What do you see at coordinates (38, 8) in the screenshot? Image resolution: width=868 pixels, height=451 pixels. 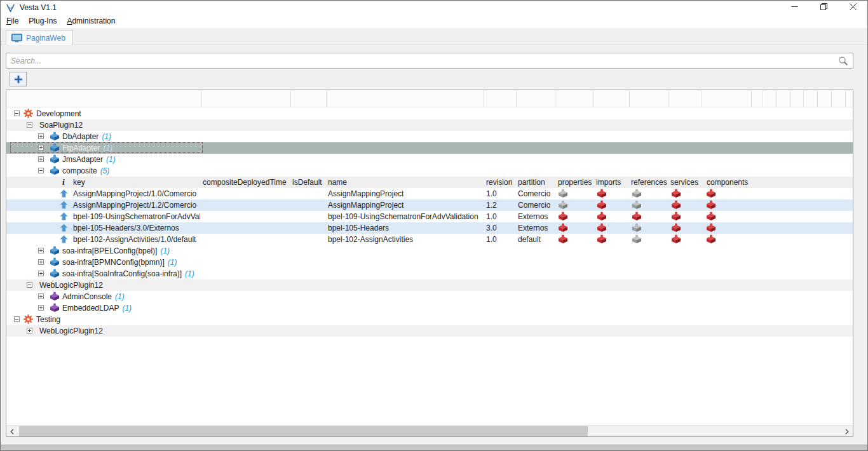 I see `window-title: Vesta V1.1` at bounding box center [38, 8].